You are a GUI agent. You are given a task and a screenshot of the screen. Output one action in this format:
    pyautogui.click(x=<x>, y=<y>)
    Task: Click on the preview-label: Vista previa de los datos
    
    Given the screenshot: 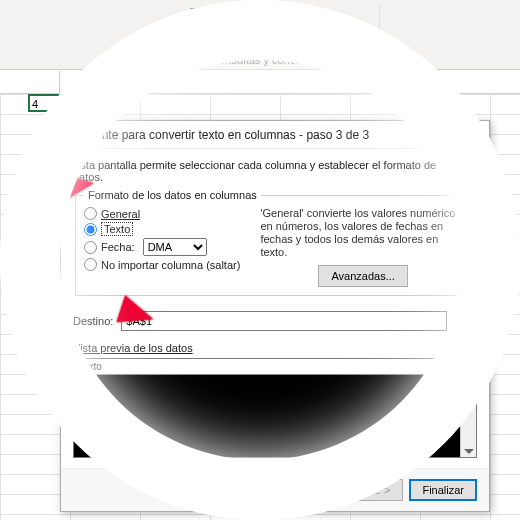 What is the action you would take?
    pyautogui.click(x=133, y=348)
    